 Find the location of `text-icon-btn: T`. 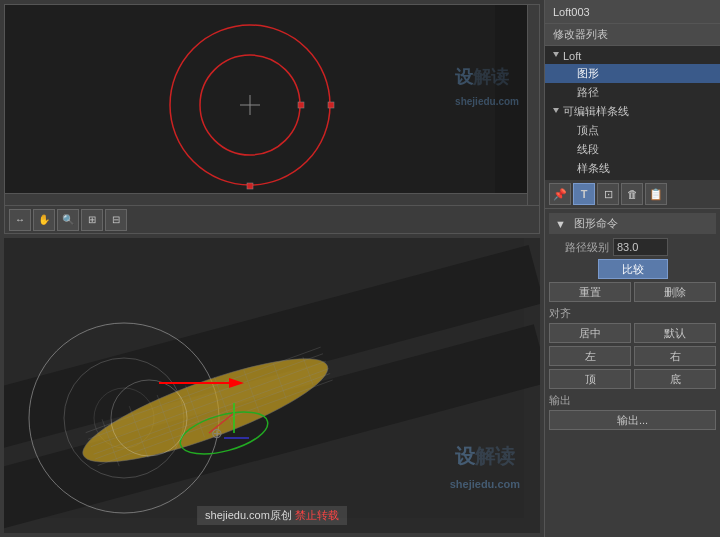

text-icon-btn: T is located at coordinates (584, 194).